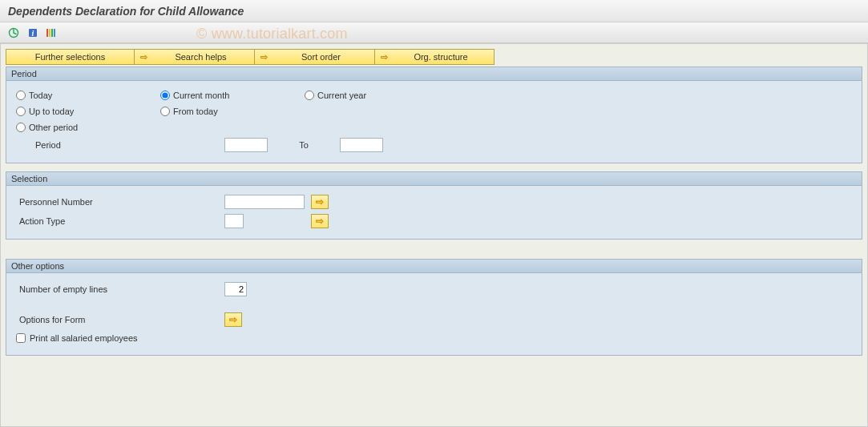 This screenshot has width=868, height=427. Describe the element at coordinates (320, 221) in the screenshot. I see `action-type-multi-button: ⇨` at that location.